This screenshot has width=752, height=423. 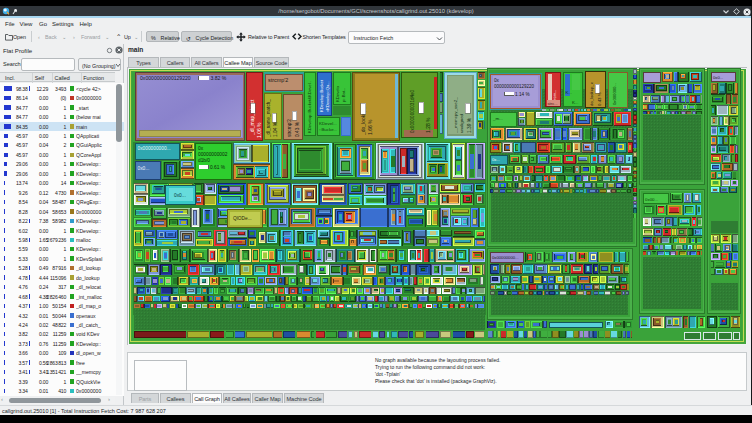 What do you see at coordinates (242, 218) in the screenshot?
I see `svg-text: QlODe...` at bounding box center [242, 218].